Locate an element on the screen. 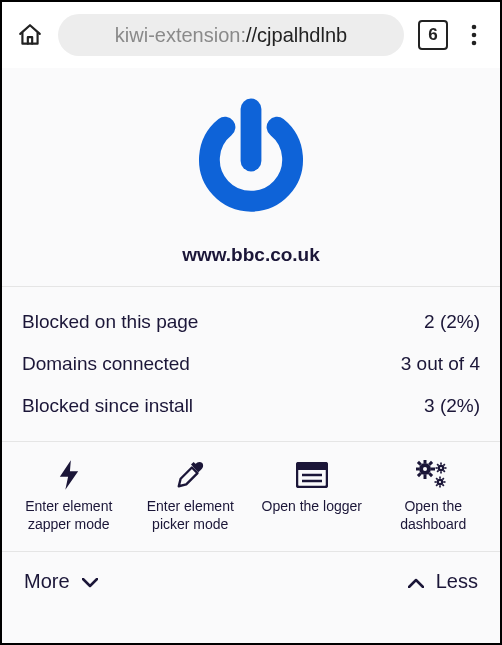 This screenshot has height=645, width=502. bottom-bar: More Less is located at coordinates (251, 582).